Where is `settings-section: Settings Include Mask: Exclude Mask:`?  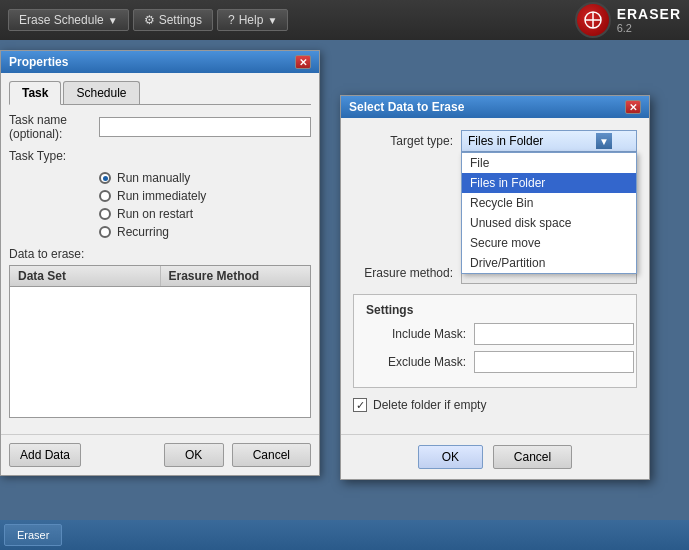
settings-section: Settings Include Mask: Exclude Mask: is located at coordinates (495, 341).